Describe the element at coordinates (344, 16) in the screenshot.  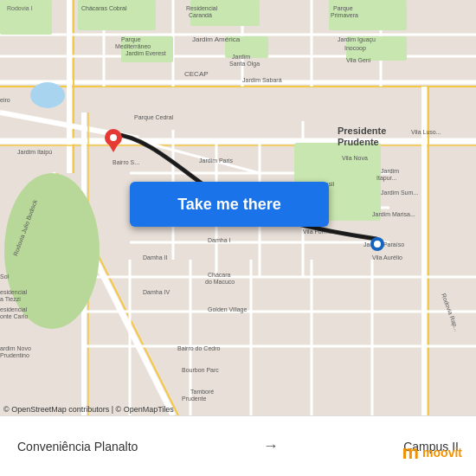
I see `svg-text: Primavera` at that location.